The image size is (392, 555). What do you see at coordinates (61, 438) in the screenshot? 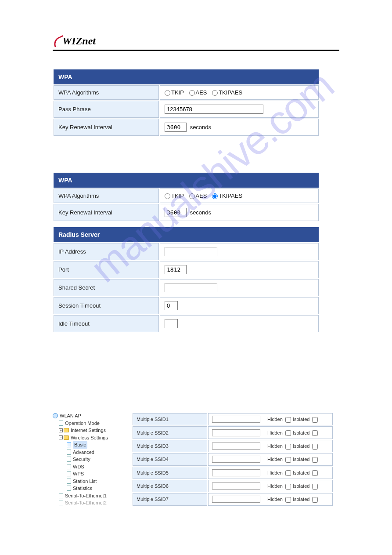
I see `collapse-icon: −` at bounding box center [61, 438].